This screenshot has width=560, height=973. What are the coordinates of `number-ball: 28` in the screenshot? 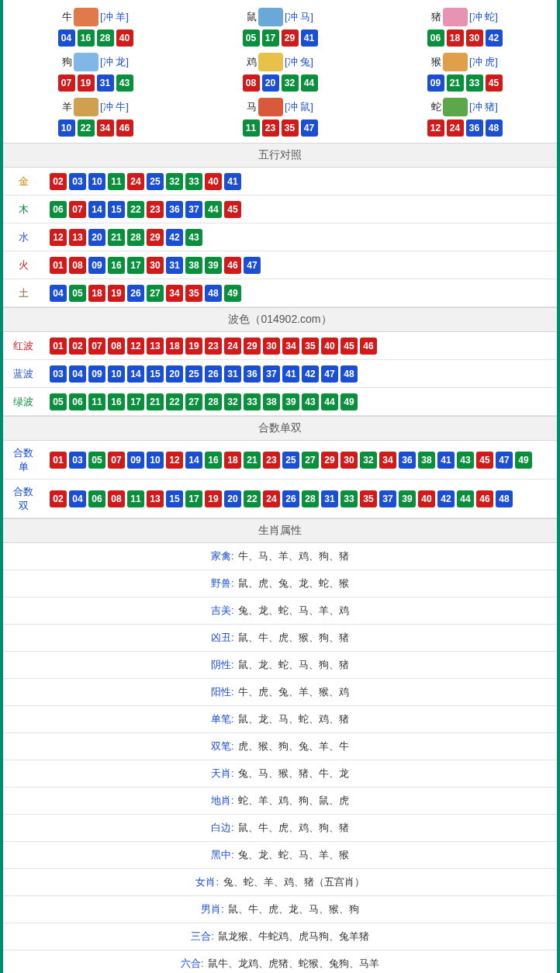 It's located at (136, 237).